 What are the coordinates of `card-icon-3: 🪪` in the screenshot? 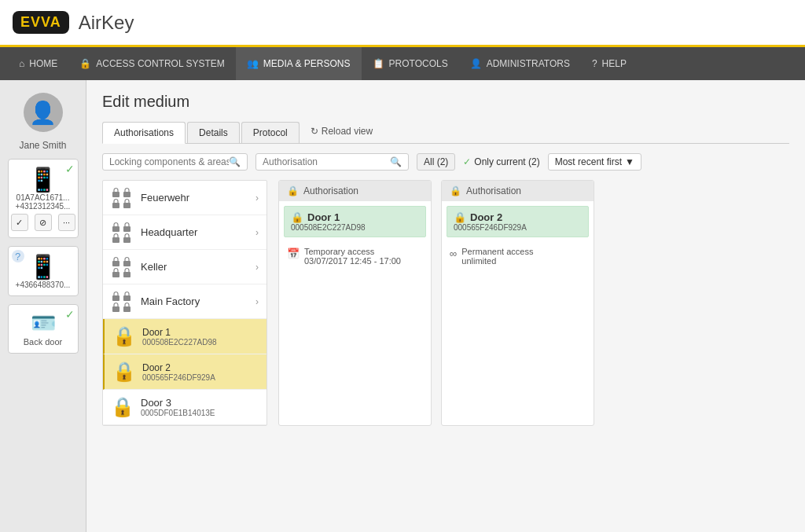 It's located at (43, 324).